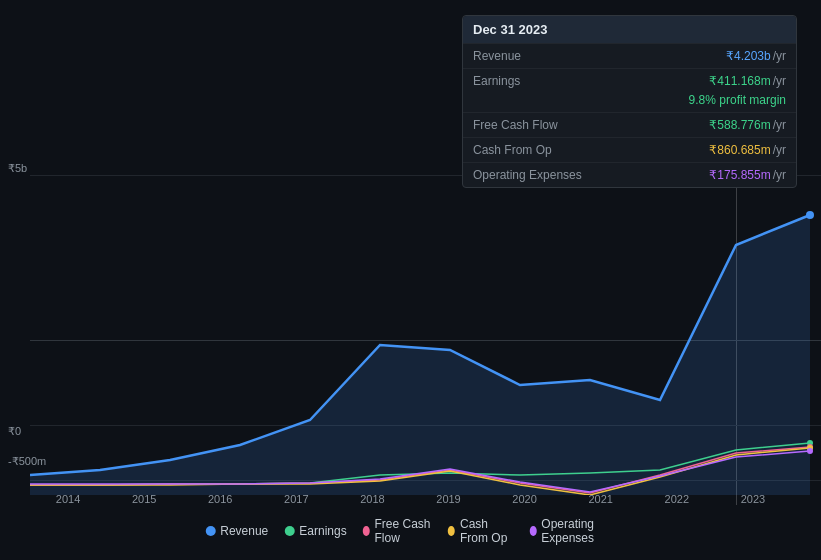 This screenshot has height=560, width=821. What do you see at coordinates (322, 531) in the screenshot?
I see `legend-label-earnings: Earnings` at bounding box center [322, 531].